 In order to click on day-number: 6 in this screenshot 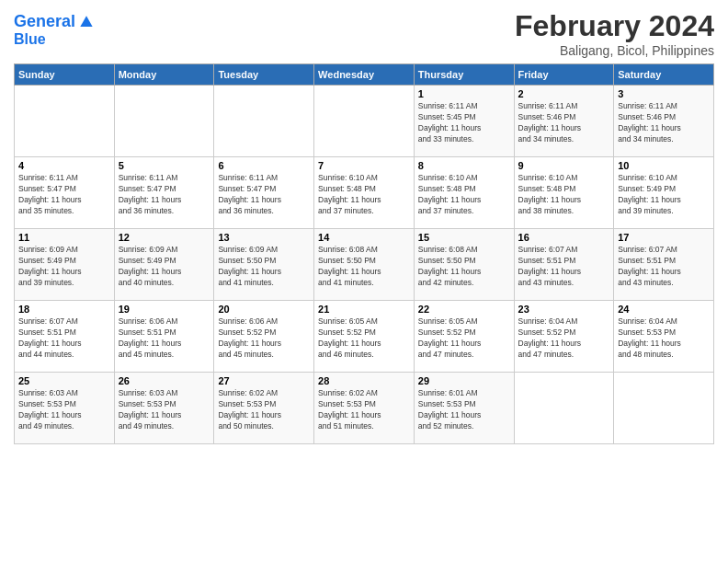, I will do `click(264, 166)`.